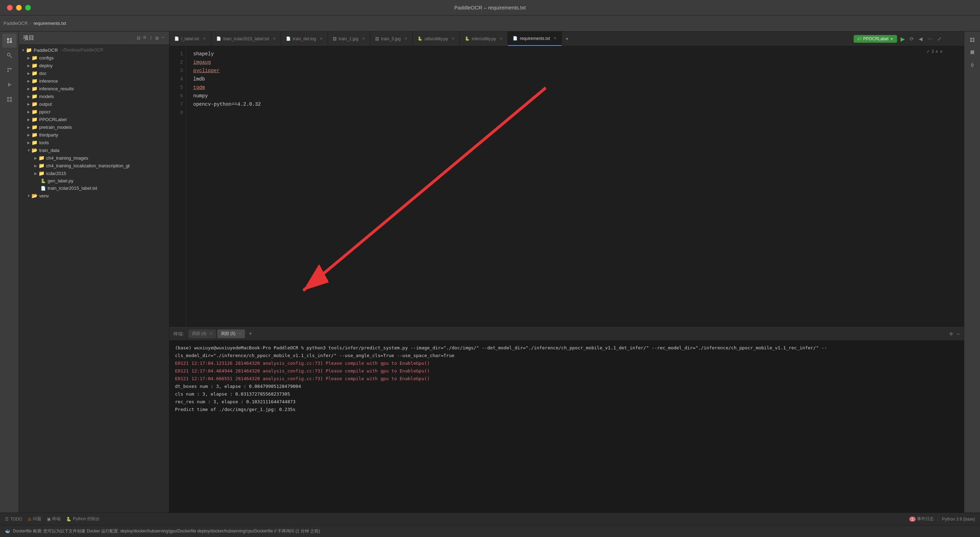  I want to click on root-arrow: ▼, so click(23, 50).